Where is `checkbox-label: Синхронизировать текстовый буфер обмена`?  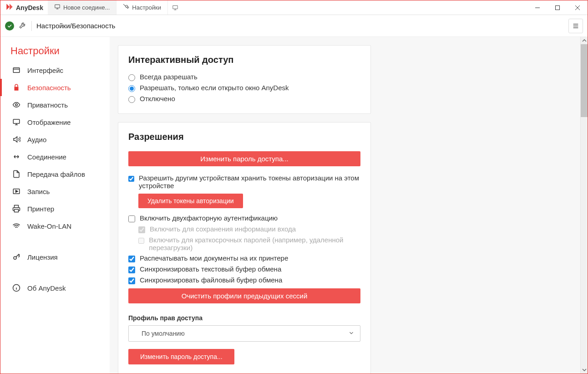
checkbox-label: Синхронизировать текстовый буфер обмена is located at coordinates (210, 269).